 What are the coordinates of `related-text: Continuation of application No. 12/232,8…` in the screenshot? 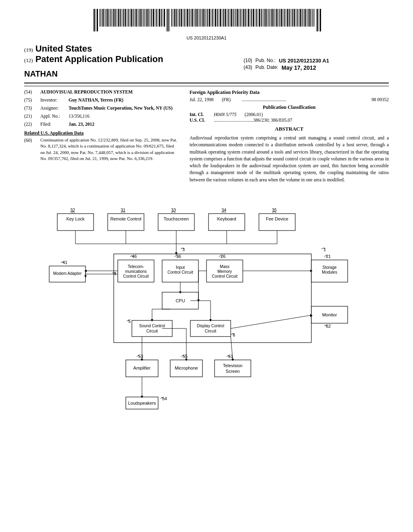 It's located at (109, 150).